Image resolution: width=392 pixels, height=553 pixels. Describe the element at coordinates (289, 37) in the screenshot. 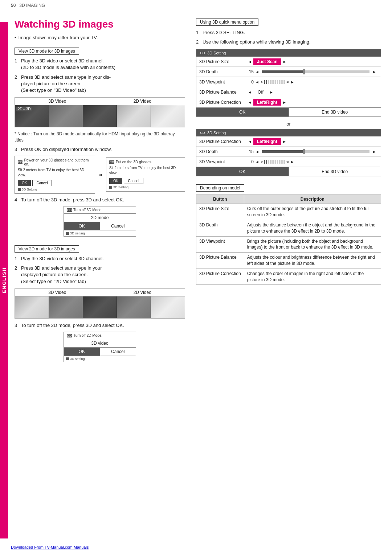

I see `quick-menu-steps: 1 Press 3D SETTING. 2 Use the following …` at that location.